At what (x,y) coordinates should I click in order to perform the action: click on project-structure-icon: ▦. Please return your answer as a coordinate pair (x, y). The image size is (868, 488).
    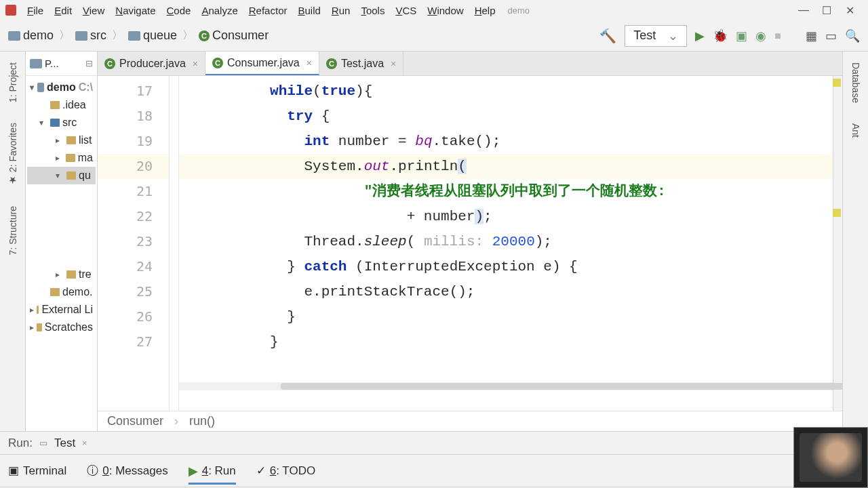
    Looking at the image, I should click on (811, 36).